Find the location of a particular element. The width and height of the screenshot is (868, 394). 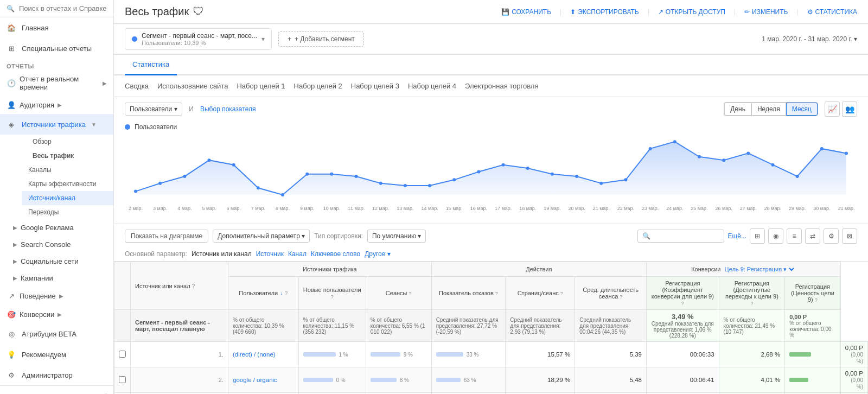

svg-text: 17 мар. is located at coordinates (503, 208).